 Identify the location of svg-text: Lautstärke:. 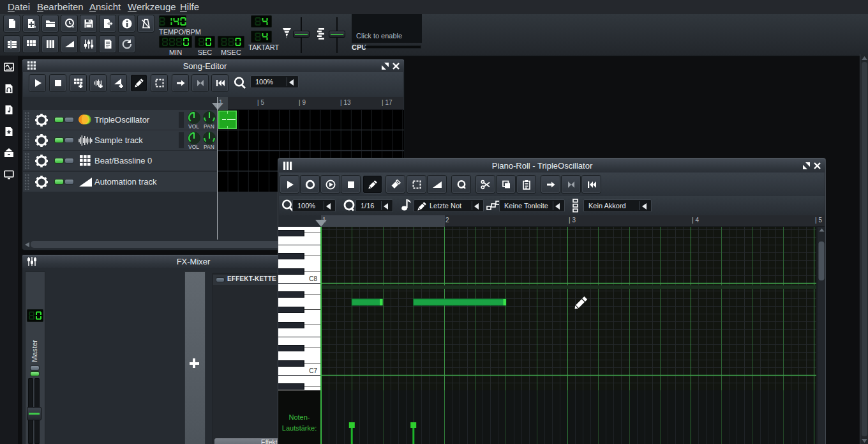
(299, 428).